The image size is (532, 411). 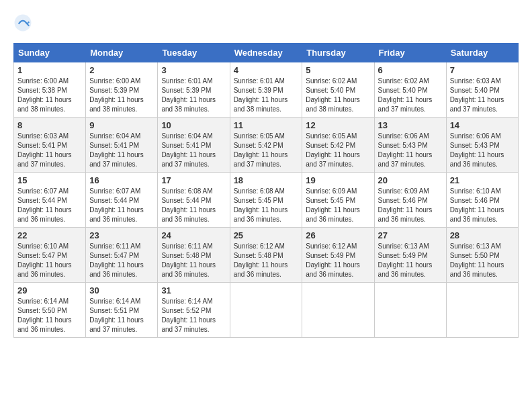 I want to click on day-number: 24, so click(x=193, y=235).